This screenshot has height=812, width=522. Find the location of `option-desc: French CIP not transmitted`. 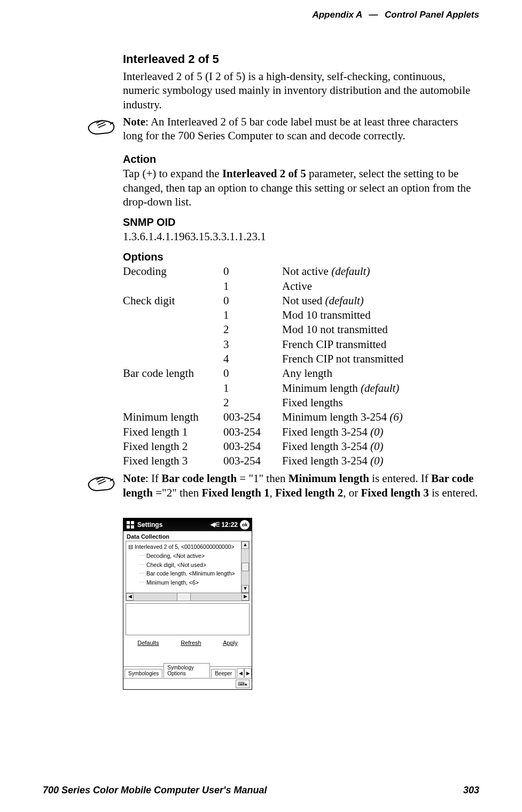

option-desc: French CIP not transmitted is located at coordinates (347, 359).